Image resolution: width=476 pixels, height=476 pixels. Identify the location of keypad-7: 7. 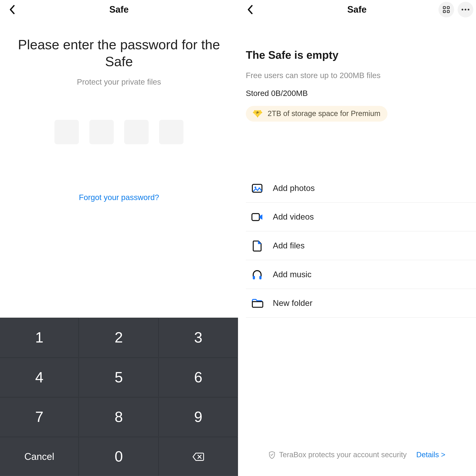
(39, 416).